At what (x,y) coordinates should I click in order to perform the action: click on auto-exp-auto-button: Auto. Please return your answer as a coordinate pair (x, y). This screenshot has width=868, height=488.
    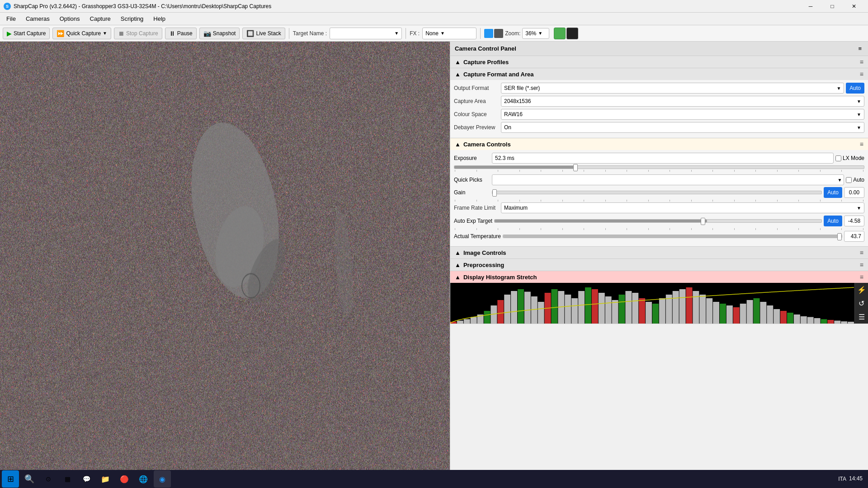
    Looking at the image, I should click on (833, 221).